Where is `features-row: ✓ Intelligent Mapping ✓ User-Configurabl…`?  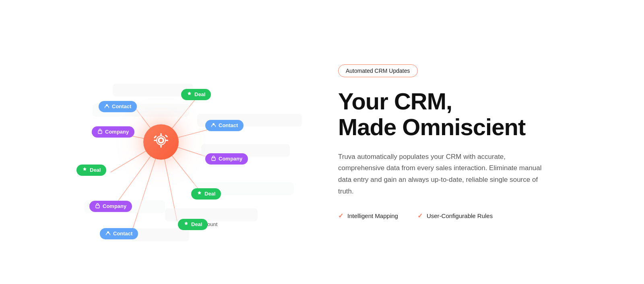 features-row: ✓ Intelligent Mapping ✓ User-Configurabl… is located at coordinates (475, 216).